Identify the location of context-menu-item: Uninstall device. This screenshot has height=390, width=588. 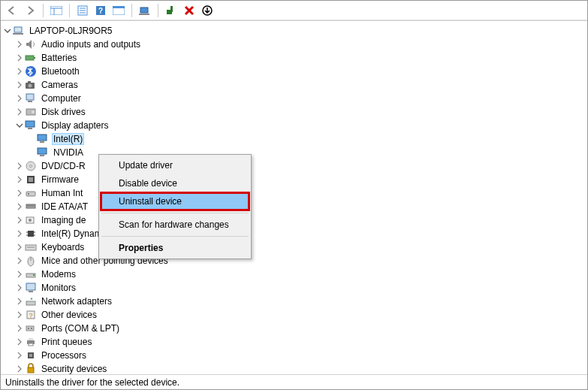
(175, 201).